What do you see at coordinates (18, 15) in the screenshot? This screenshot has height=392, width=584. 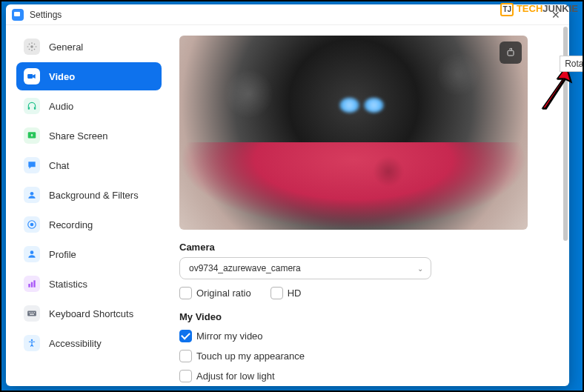 I see `zoom-app-icon` at bounding box center [18, 15].